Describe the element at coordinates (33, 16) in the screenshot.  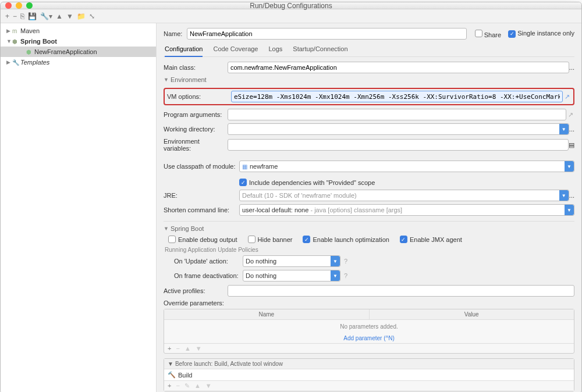
I see `save-icon: 💾` at that location.